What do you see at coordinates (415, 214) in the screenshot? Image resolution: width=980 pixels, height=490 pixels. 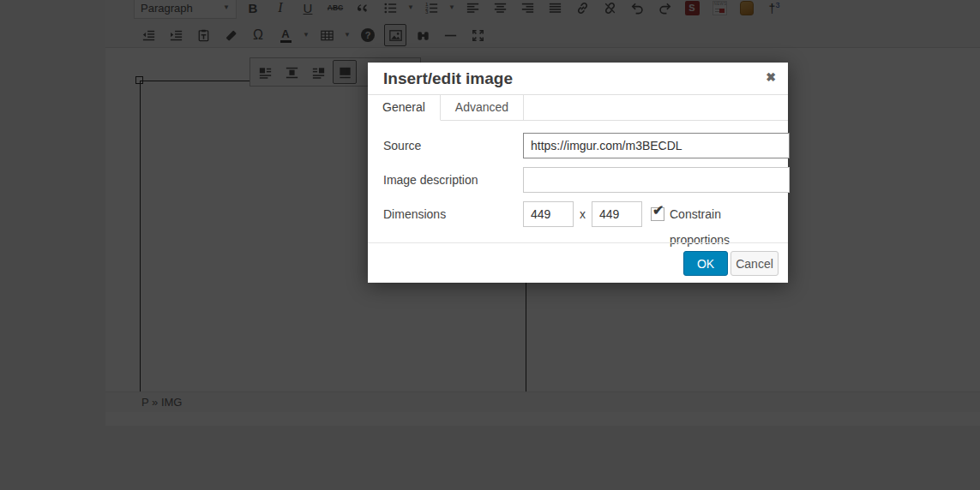 I see `dimensions-label: Dimensions` at bounding box center [415, 214].